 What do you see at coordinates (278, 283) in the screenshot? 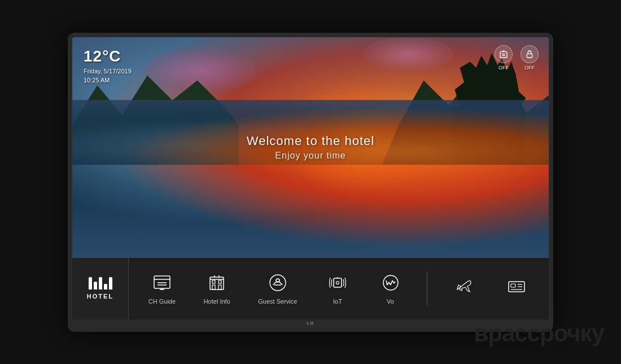
I see `guest-service-icon` at bounding box center [278, 283].